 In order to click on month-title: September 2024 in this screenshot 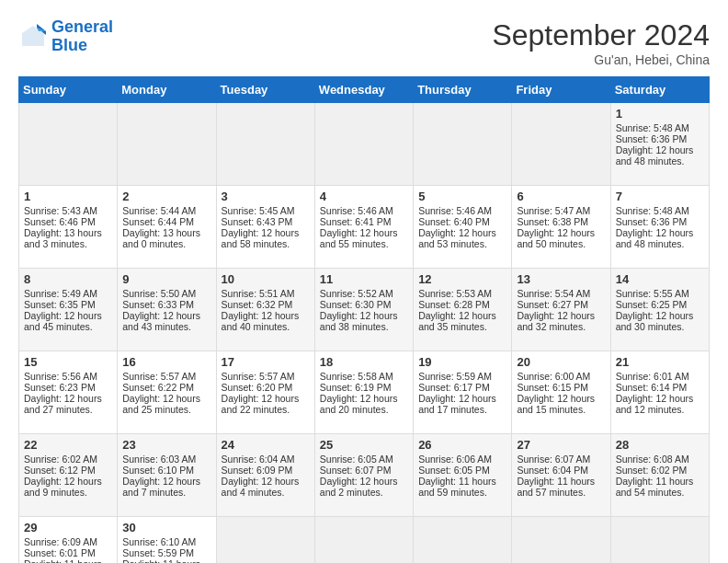, I will do `click(601, 35)`.